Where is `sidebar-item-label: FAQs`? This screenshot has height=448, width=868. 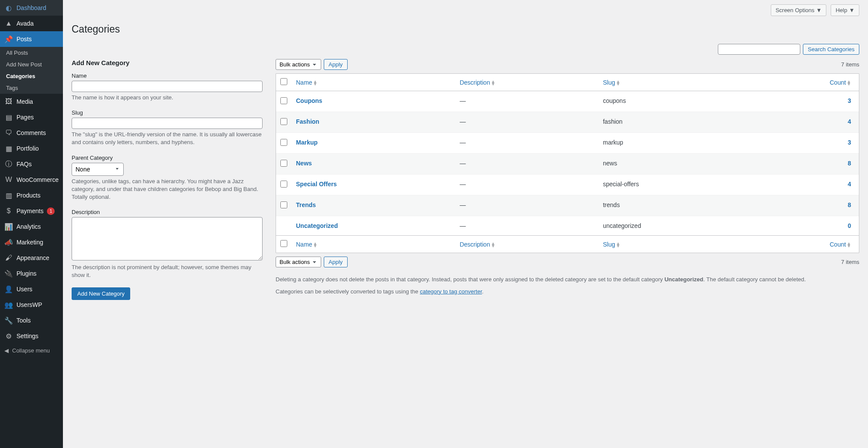 sidebar-item-label: FAQs is located at coordinates (24, 164).